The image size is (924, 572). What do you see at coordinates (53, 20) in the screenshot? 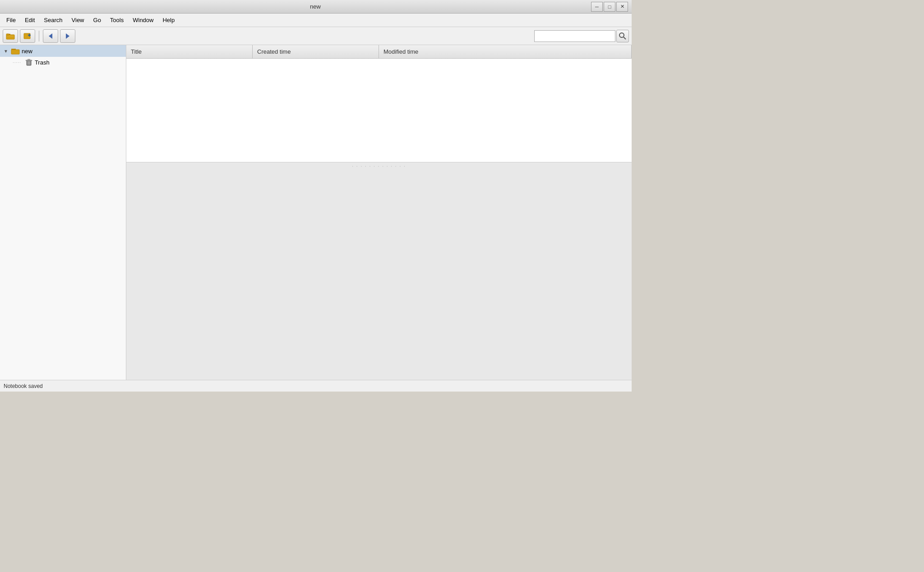
I see `menu-search: Search` at bounding box center [53, 20].